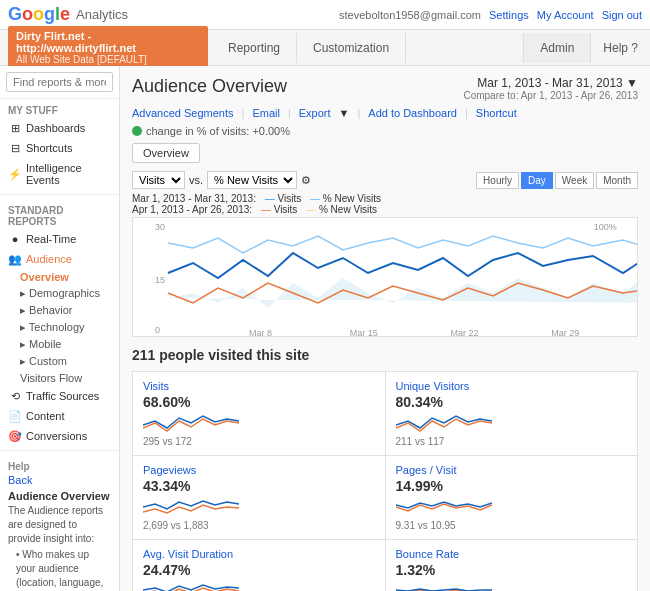 This screenshot has height=591, width=650. I want to click on sidebar-sub-overview: Overview, so click(60, 277).